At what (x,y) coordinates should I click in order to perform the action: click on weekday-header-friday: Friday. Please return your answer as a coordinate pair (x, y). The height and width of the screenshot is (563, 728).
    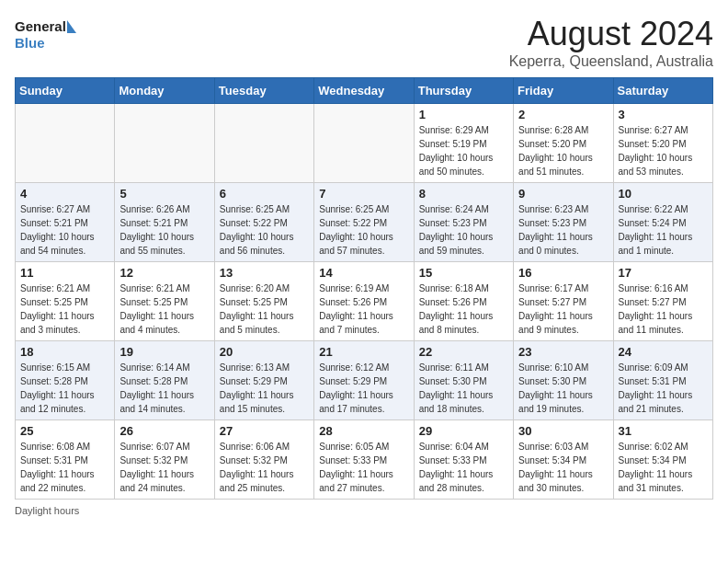
    Looking at the image, I should click on (563, 91).